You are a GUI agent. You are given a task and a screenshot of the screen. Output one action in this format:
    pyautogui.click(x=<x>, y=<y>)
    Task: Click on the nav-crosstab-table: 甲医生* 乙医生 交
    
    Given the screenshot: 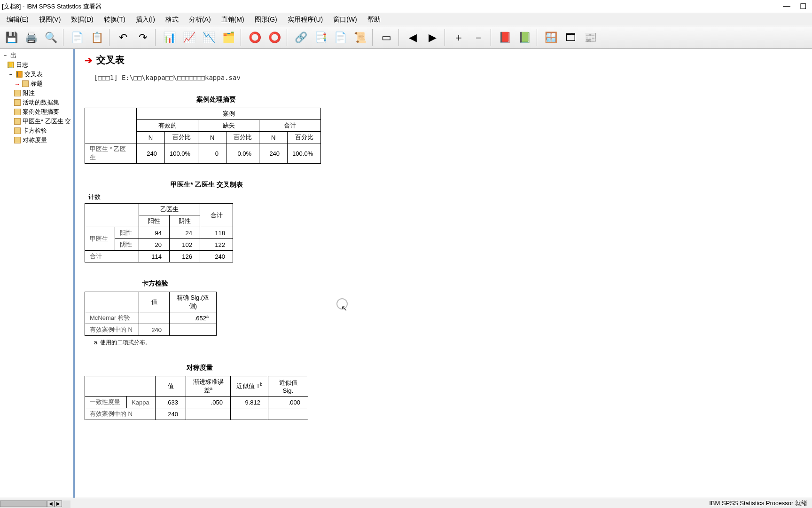 What is the action you would take?
    pyautogui.click(x=37, y=121)
    